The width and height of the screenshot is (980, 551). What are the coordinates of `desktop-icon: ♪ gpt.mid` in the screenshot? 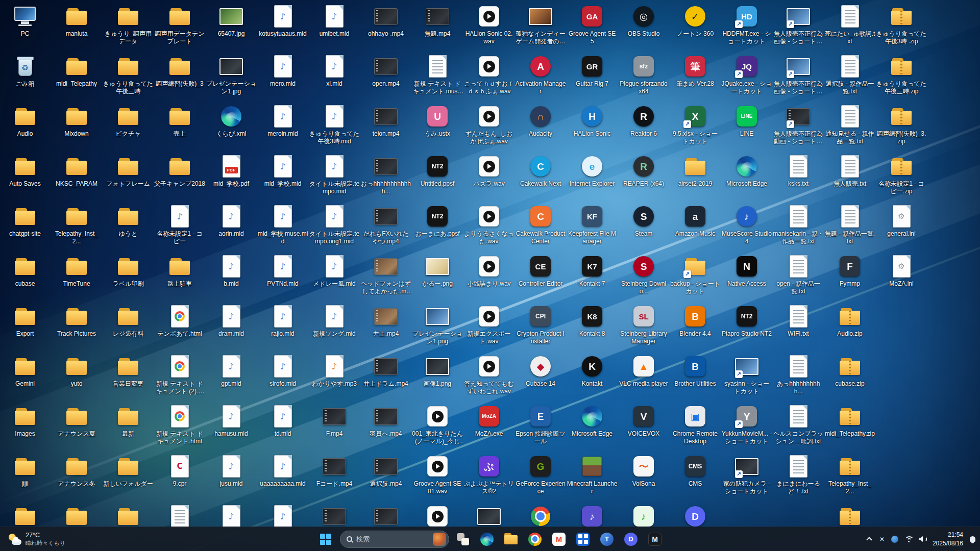 It's located at (231, 371).